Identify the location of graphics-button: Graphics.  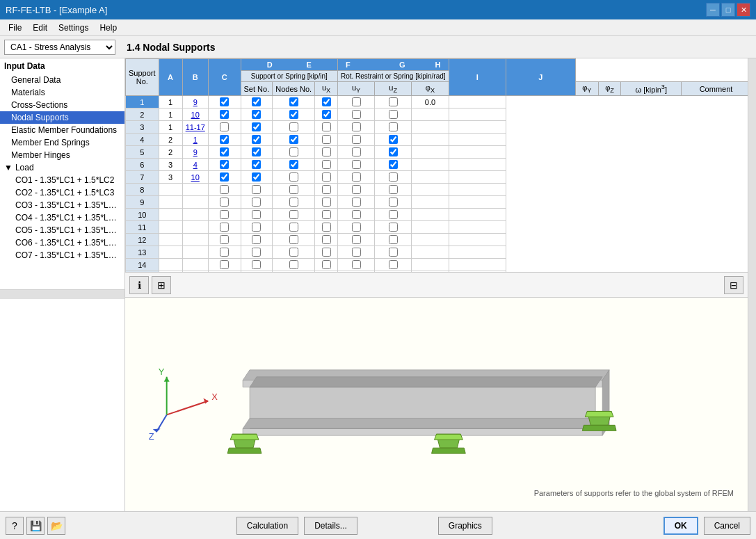
(465, 526).